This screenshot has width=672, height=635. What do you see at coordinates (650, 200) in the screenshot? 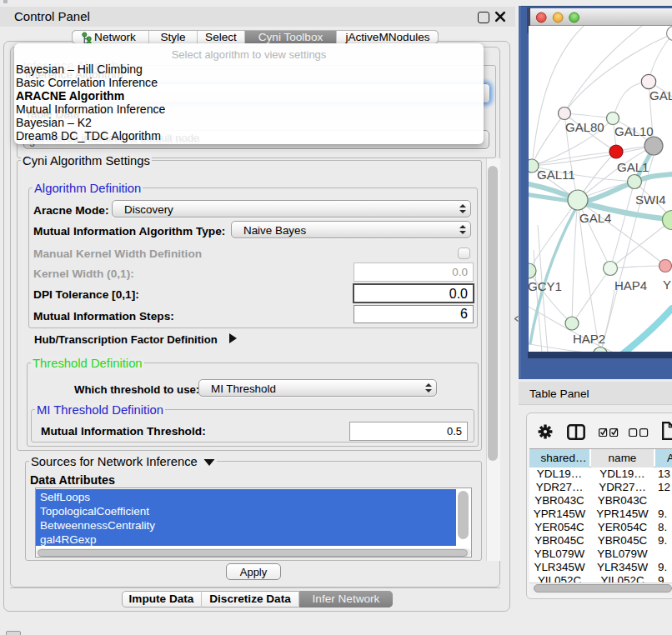
I see `svg-text: SWI4` at bounding box center [650, 200].